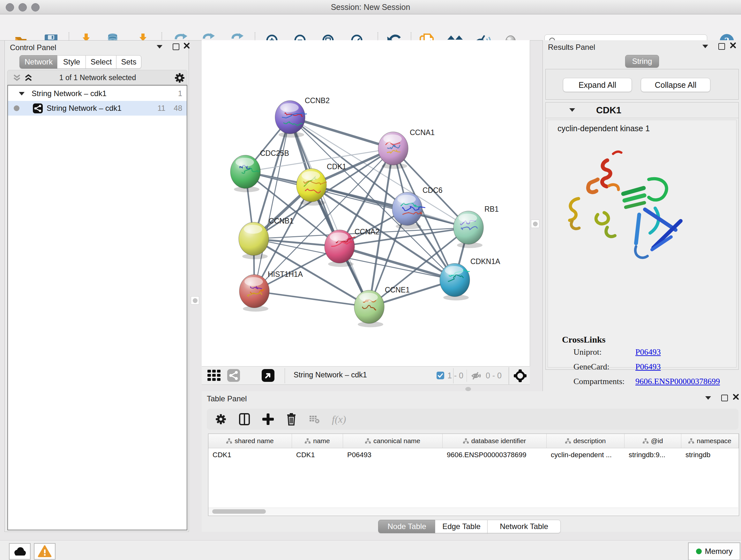 The height and width of the screenshot is (560, 741). Describe the element at coordinates (101, 62) in the screenshot. I see `tab-select: Select` at that location.